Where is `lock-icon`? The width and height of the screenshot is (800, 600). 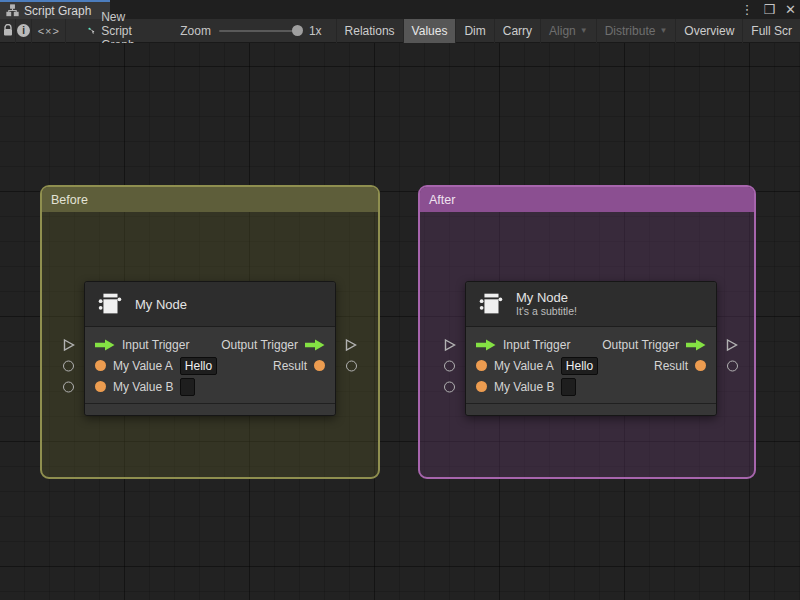 lock-icon is located at coordinates (8, 30).